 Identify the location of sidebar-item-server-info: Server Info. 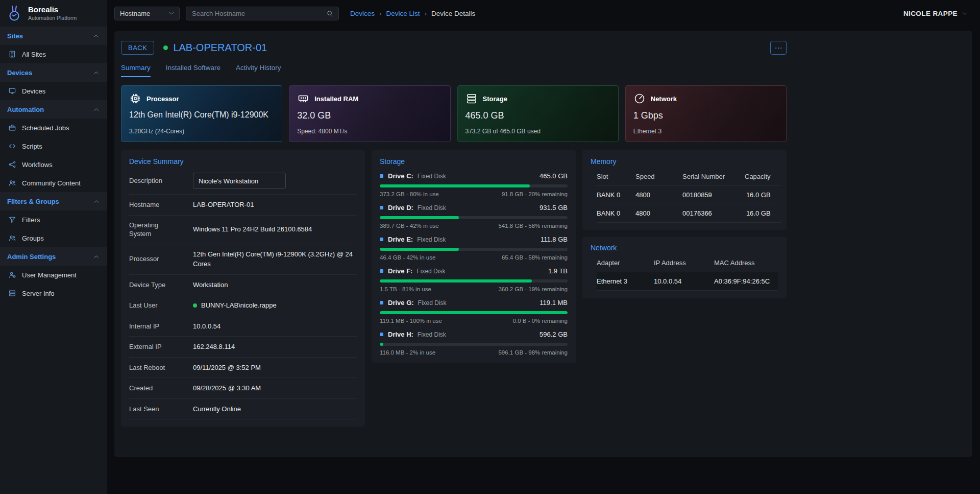
(54, 293).